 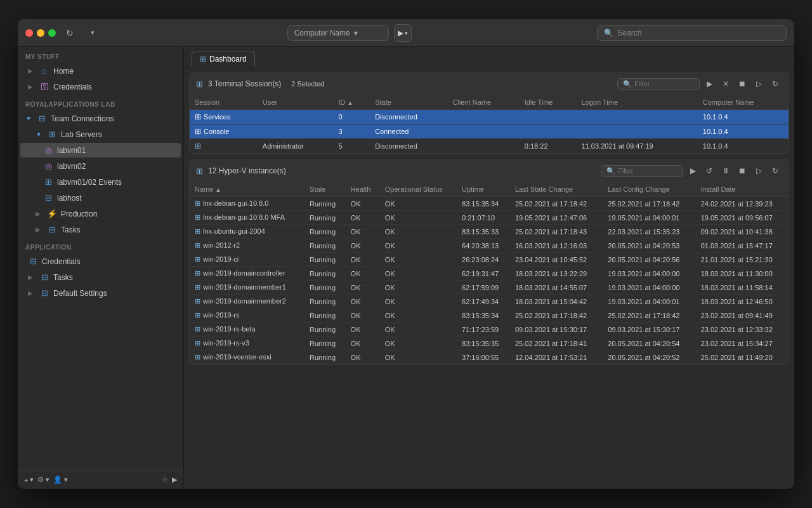 I want to click on table-row: ⊞win-2019-domainmember1 Running OK OK 62…, so click(x=489, y=288).